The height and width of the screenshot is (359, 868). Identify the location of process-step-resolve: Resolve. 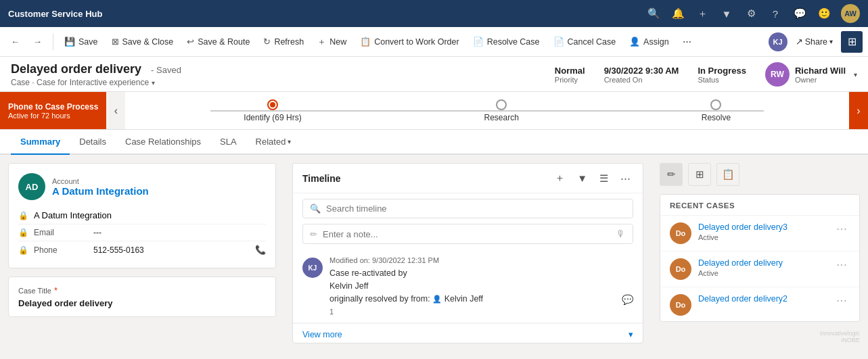
(716, 111).